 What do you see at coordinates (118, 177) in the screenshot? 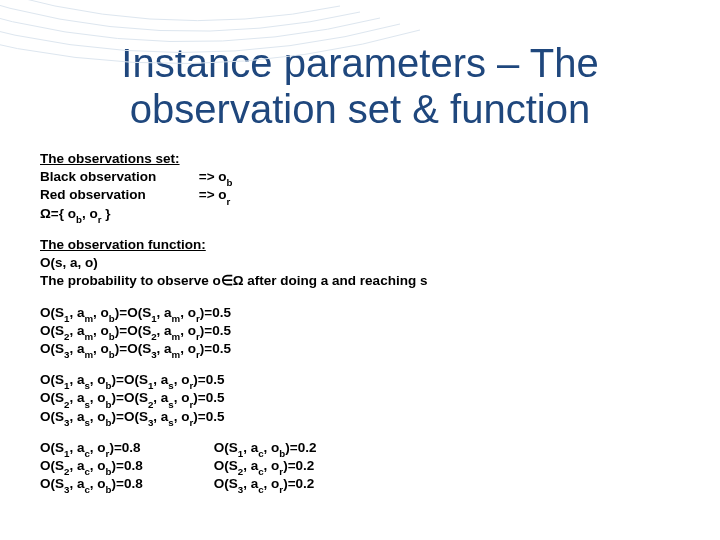
I see `black-obs-label: Black observation` at bounding box center [118, 177].